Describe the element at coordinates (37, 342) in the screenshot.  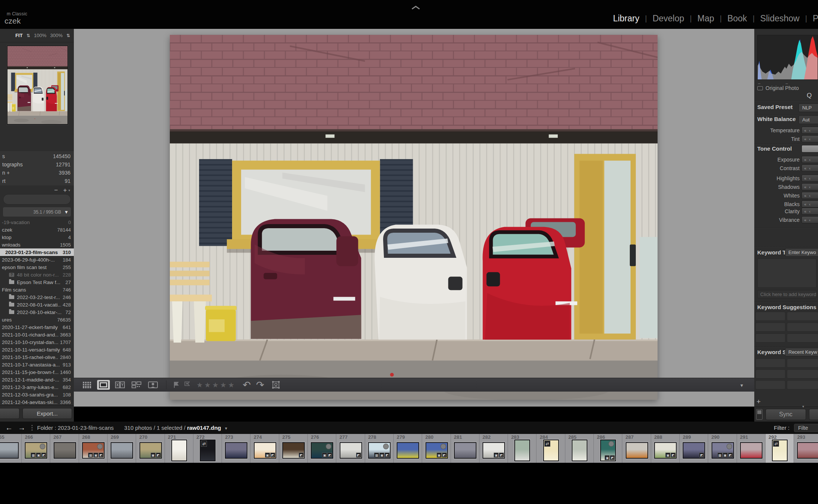
I see `folder-row: 2021-10-10-crystal-dan... 1707` at that location.